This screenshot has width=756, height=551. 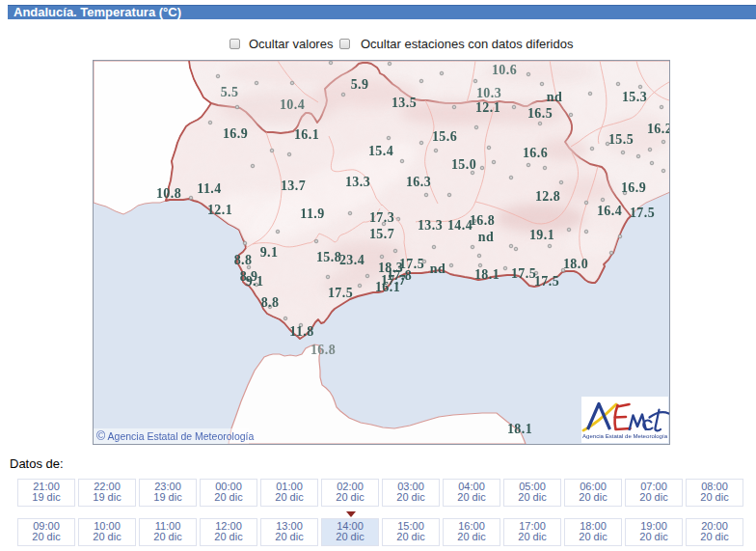 What do you see at coordinates (312, 214) in the screenshot?
I see `svg-text: 11.9` at bounding box center [312, 214].